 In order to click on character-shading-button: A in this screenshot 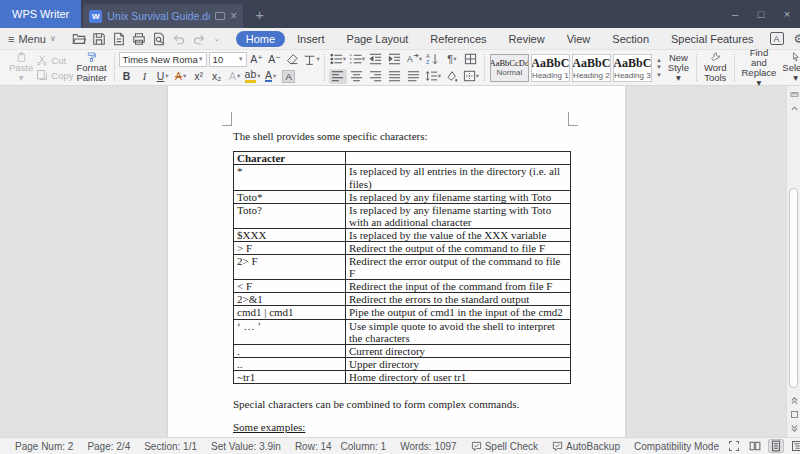, I will do `click(289, 76)`.